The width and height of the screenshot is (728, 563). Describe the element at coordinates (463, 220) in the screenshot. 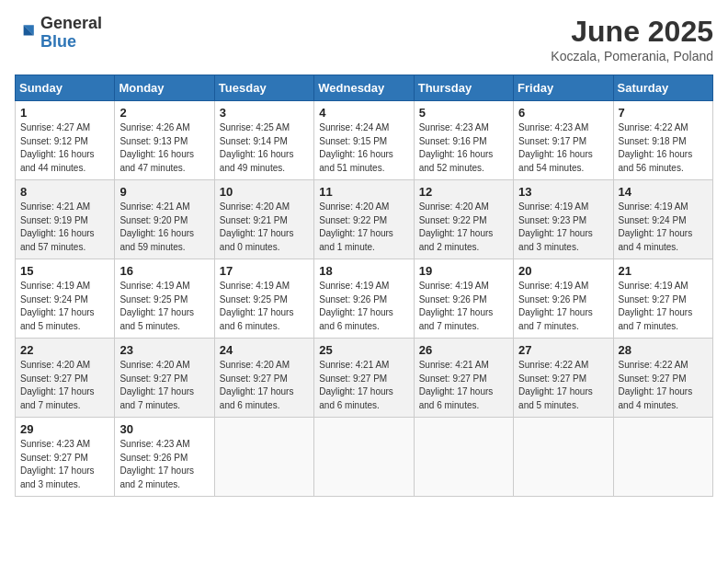

I see `calendar-cell: 12Sunrise: 4:20 AM Sunset: 9:22 PM Dayli…` at that location.